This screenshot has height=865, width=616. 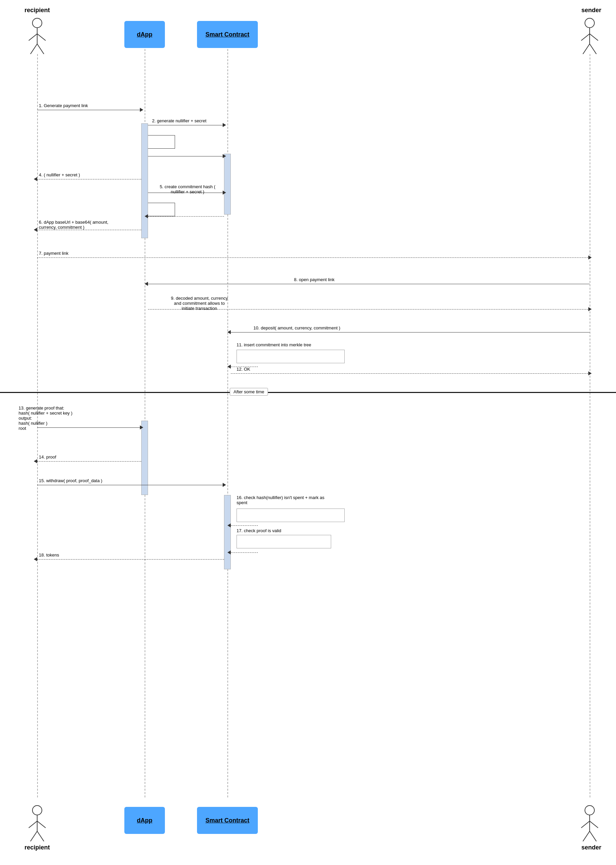 What do you see at coordinates (244, 369) in the screenshot?
I see `label-step12: 12. OK` at bounding box center [244, 369].